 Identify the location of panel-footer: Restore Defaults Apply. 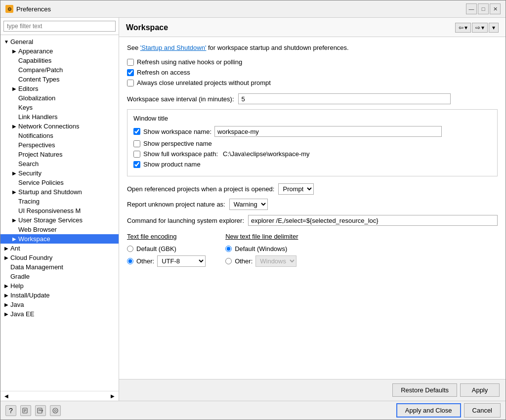
(312, 390).